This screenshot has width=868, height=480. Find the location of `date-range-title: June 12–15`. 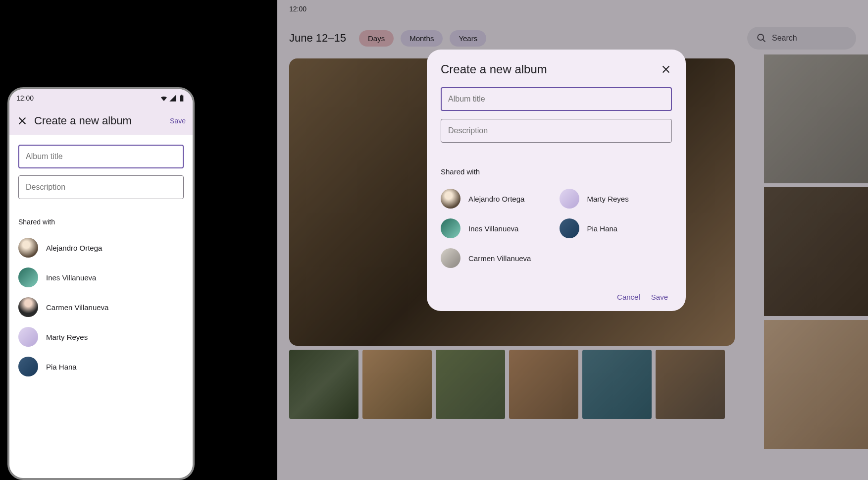

date-range-title: June 12–15 is located at coordinates (318, 38).